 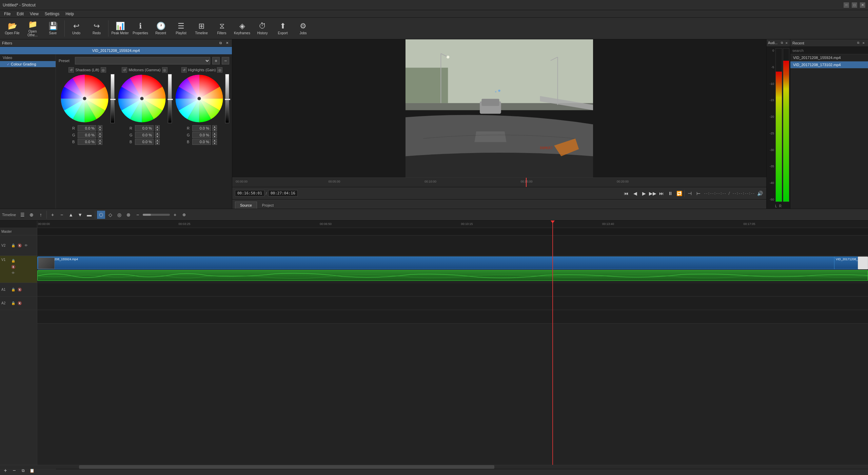 What do you see at coordinates (157, 134) in the screenshot?
I see `midtones-g-up: ▲` at bounding box center [157, 134].